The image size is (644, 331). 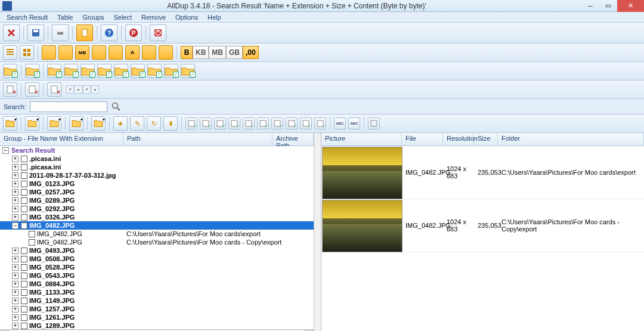 What do you see at coordinates (157, 184) in the screenshot?
I see `group-row: +IMG_0123.JPG` at bounding box center [157, 184].